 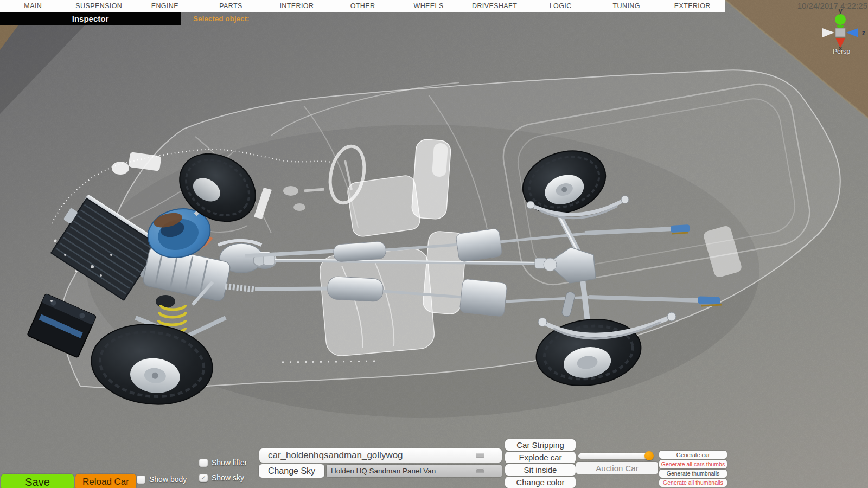 I want to click on slider-track, so click(x=615, y=456).